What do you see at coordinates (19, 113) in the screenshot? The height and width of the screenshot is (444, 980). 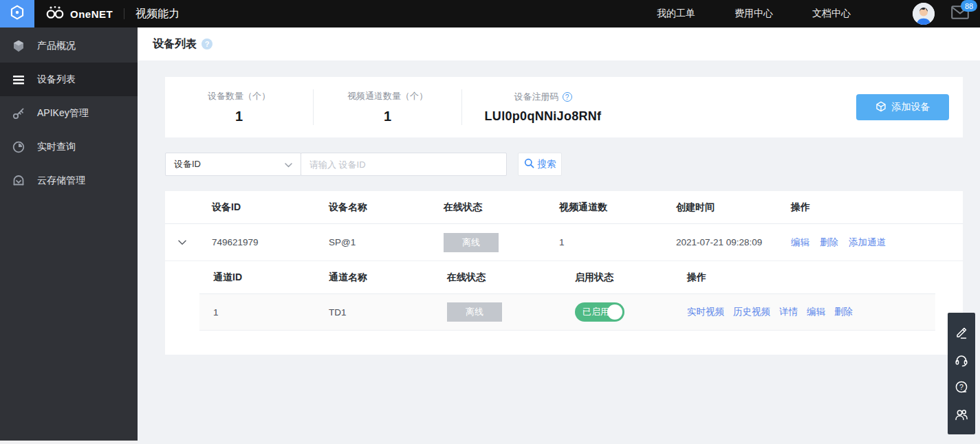 I see `key-icon` at bounding box center [19, 113].